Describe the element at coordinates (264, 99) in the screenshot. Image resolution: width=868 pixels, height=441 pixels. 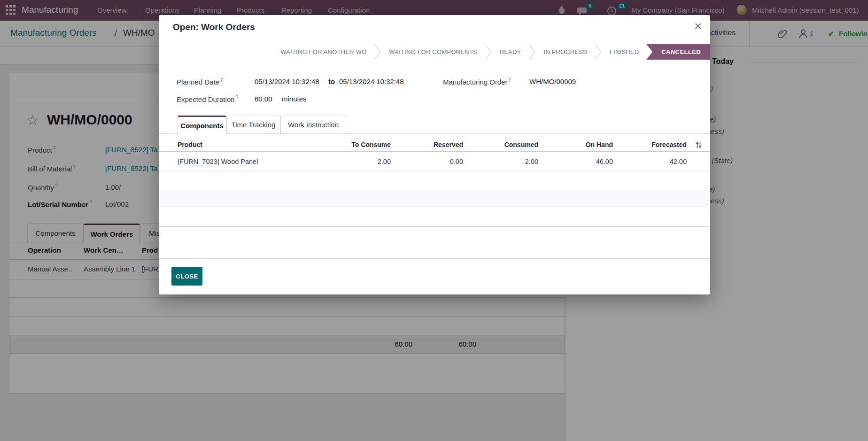
I see `expected-duration-value: 60:00` at that location.